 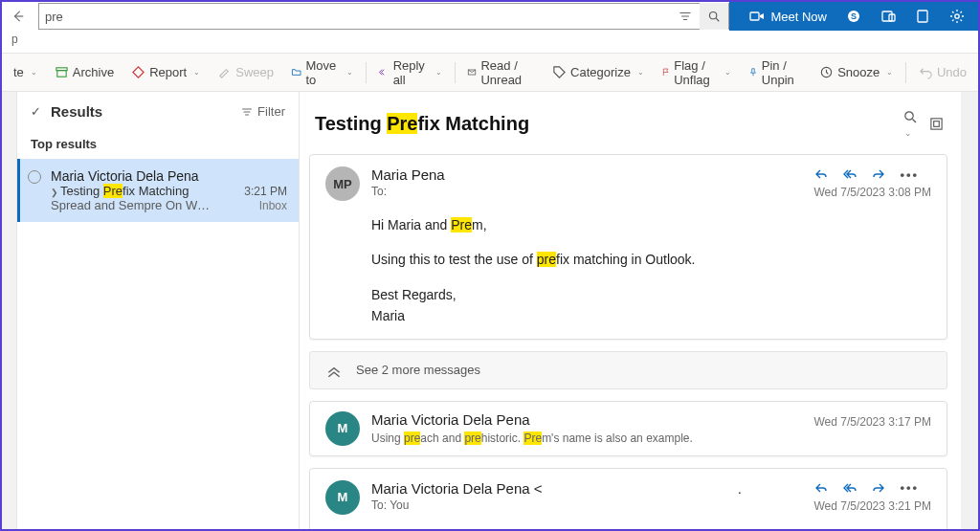 What do you see at coordinates (628, 499) in the screenshot?
I see `message-card-3: M Maria Victoria Dela Pena < . To: You` at bounding box center [628, 499].